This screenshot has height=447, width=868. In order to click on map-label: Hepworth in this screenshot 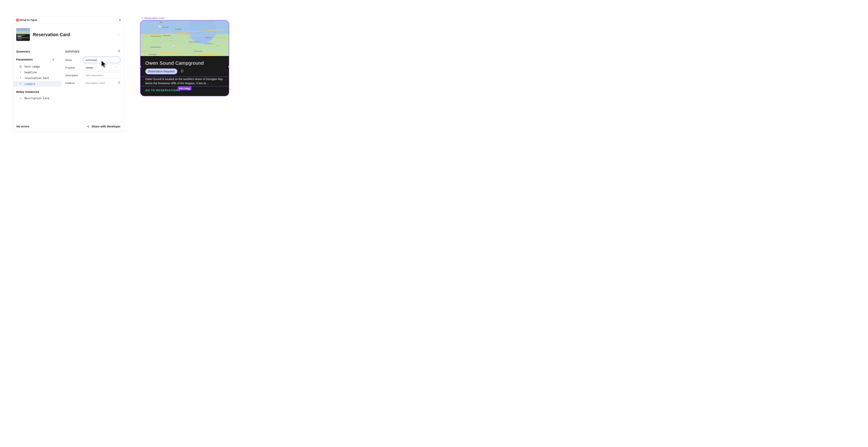, I will do `click(166, 36)`.